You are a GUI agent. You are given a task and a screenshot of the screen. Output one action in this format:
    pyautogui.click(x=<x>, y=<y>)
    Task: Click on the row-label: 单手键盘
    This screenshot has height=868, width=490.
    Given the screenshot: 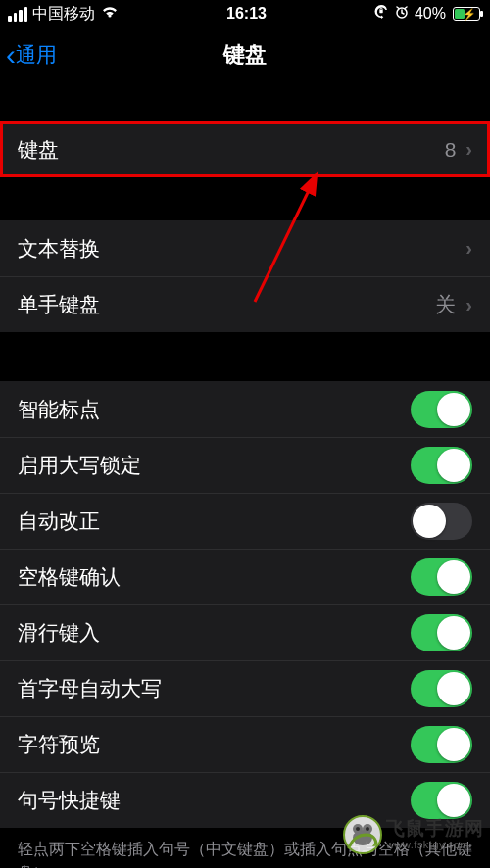 What is the action you would take?
    pyautogui.click(x=59, y=305)
    